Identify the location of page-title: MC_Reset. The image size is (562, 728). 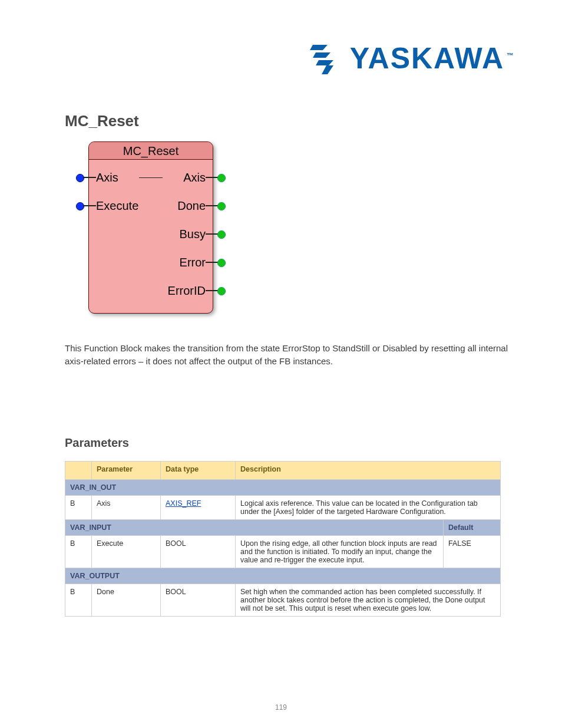
(102, 121).